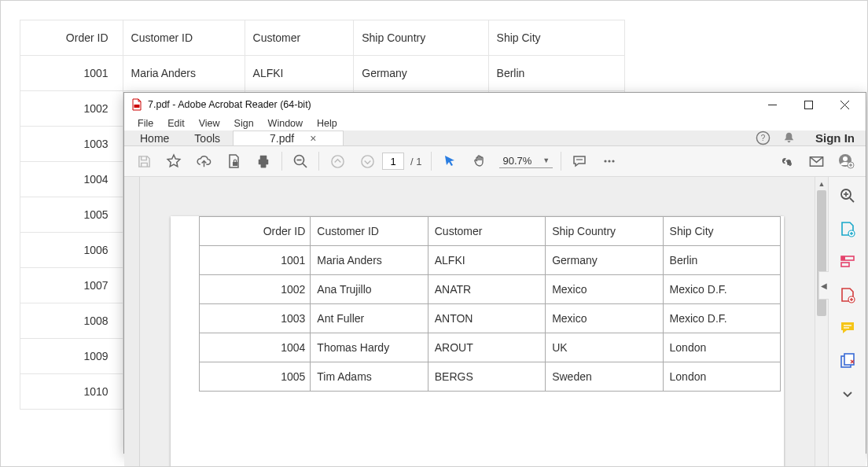  What do you see at coordinates (154, 138) in the screenshot?
I see `tab-home: Home` at bounding box center [154, 138].